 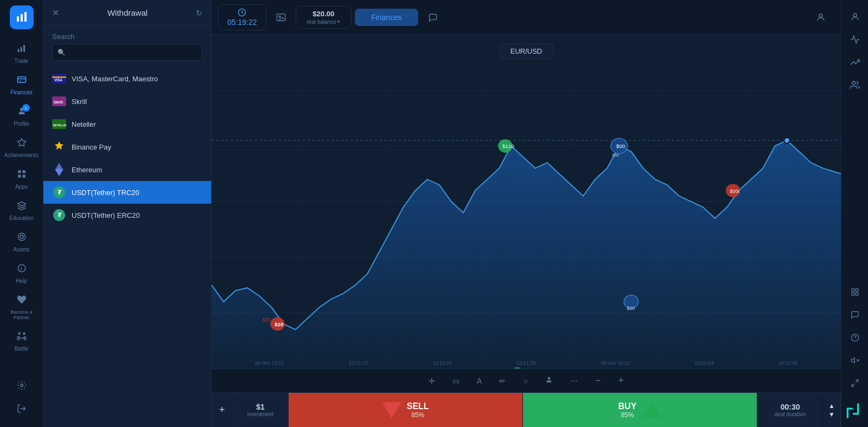 What do you see at coordinates (22, 17) in the screenshot?
I see `logo-icon` at bounding box center [22, 17].